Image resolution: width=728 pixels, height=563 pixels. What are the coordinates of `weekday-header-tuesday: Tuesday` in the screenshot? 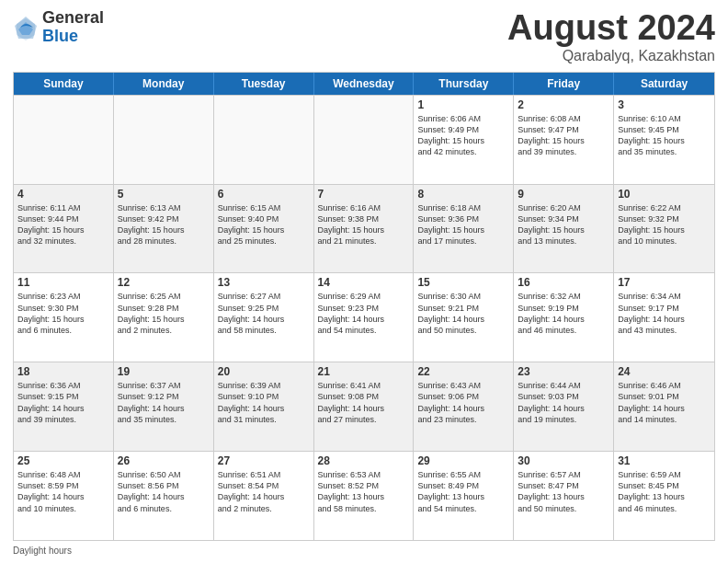 It's located at (265, 84).